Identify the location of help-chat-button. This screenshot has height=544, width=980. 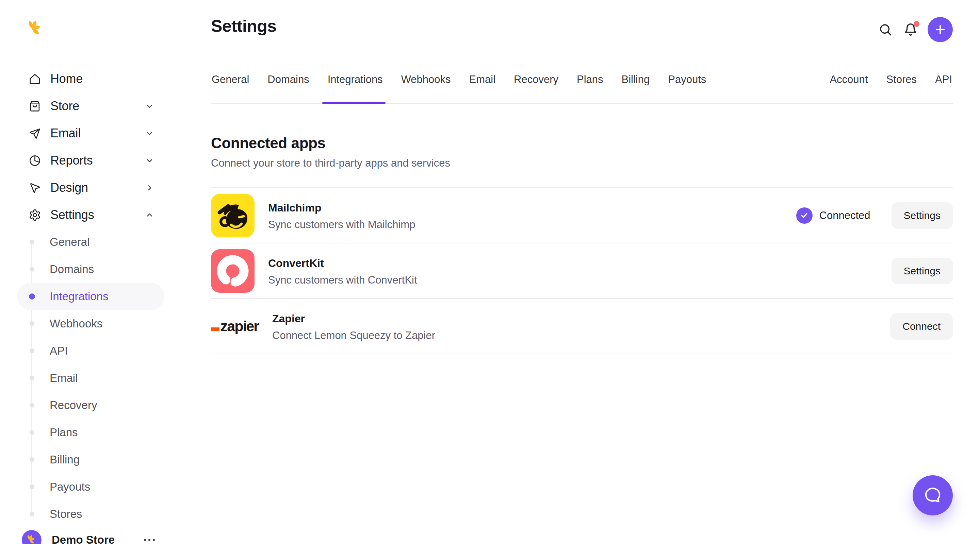
(933, 495).